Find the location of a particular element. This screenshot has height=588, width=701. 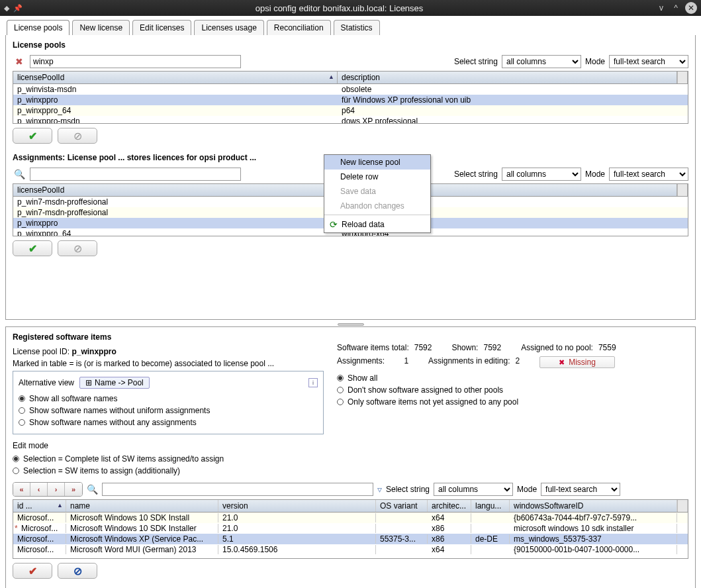

altview-radio-show-all: Show all software names is located at coordinates (168, 399).